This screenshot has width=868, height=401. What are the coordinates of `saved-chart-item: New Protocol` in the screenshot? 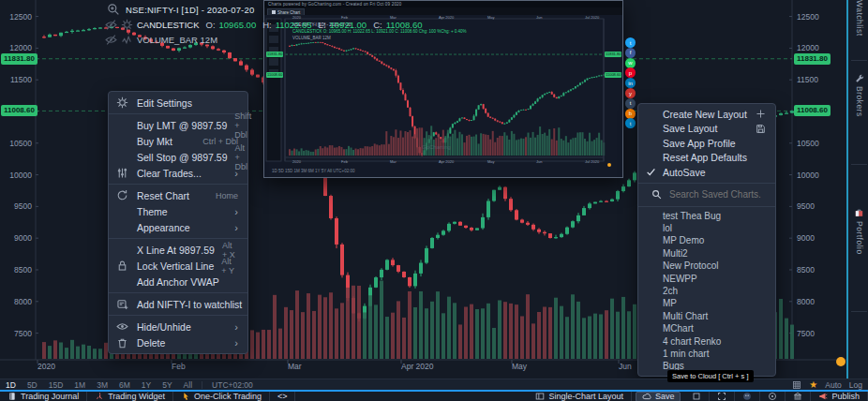 It's located at (707, 266).